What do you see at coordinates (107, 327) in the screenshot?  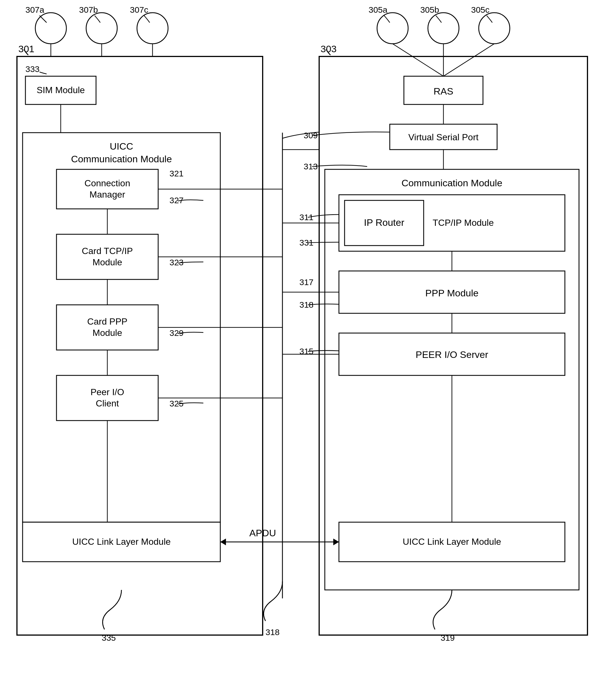 I see `card-ppp-box` at bounding box center [107, 327].